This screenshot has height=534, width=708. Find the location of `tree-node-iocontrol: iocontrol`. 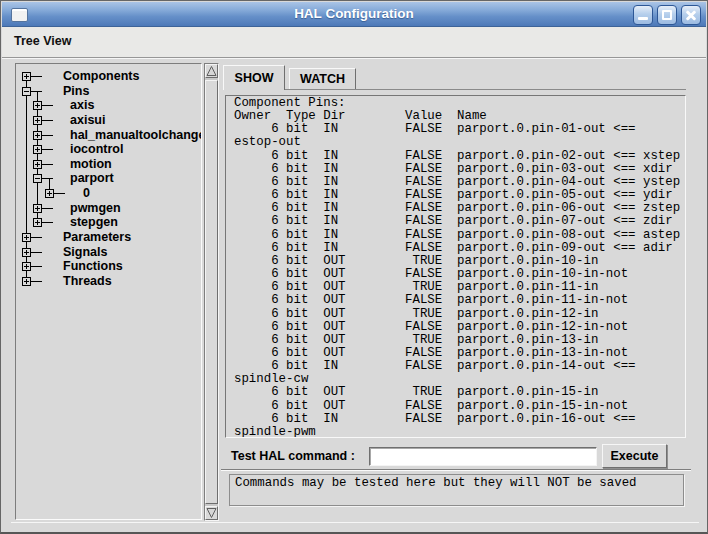

tree-node-iocontrol: iocontrol is located at coordinates (108, 150).